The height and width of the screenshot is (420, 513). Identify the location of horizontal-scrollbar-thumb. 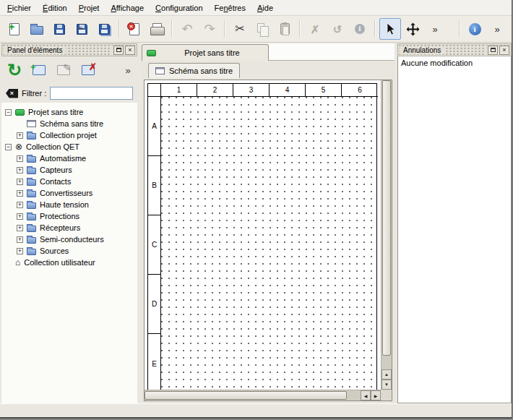
(246, 395).